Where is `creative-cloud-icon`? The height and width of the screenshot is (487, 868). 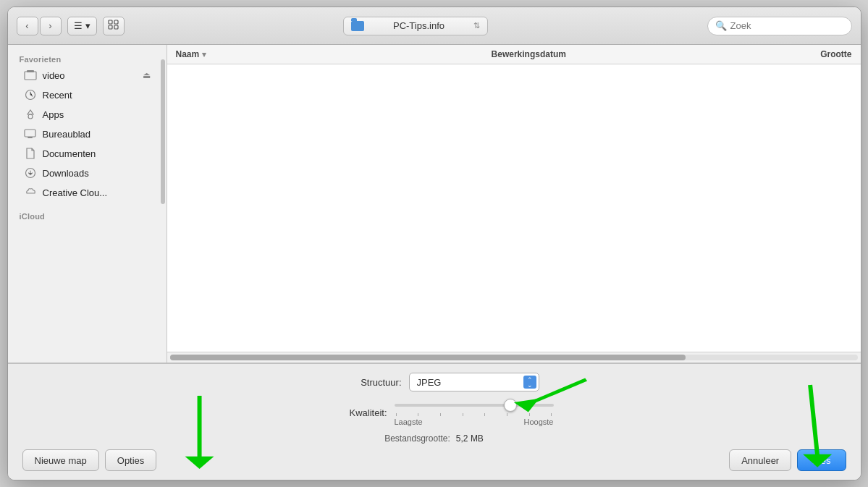
creative-cloud-icon is located at coordinates (30, 192).